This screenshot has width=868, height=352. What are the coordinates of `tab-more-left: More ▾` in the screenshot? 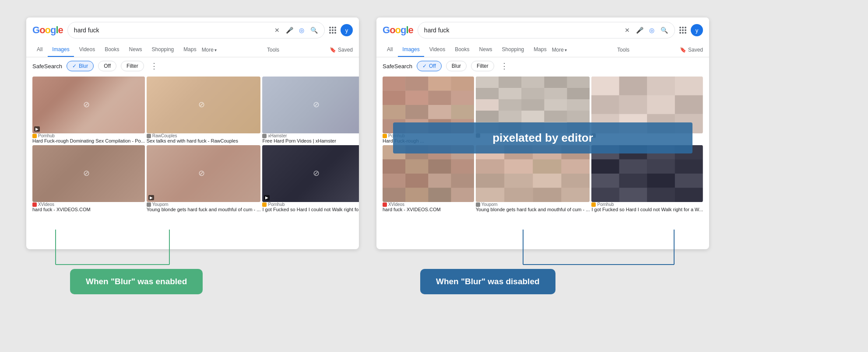 It's located at (209, 50).